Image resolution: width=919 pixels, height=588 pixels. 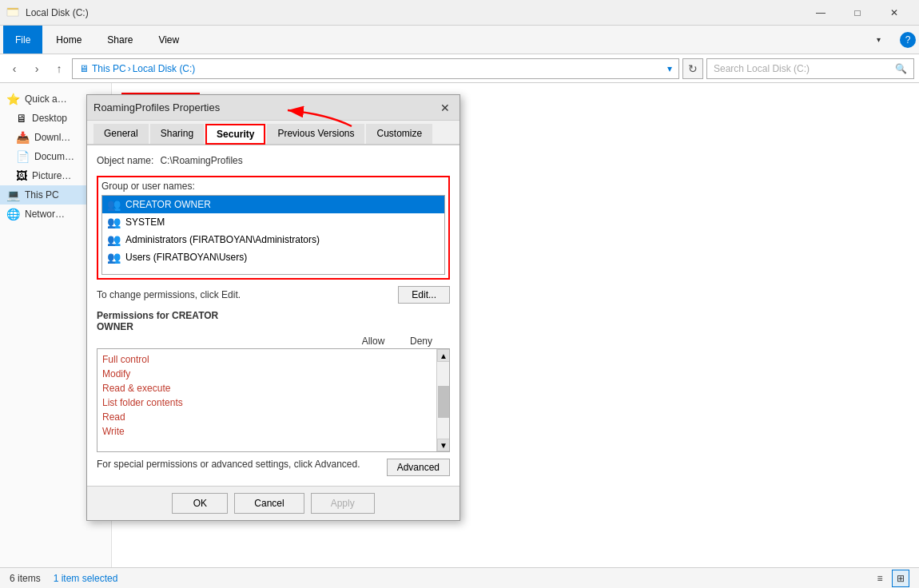 I want to click on ribbon: File Home Share View ▾ ?, so click(x=460, y=40).